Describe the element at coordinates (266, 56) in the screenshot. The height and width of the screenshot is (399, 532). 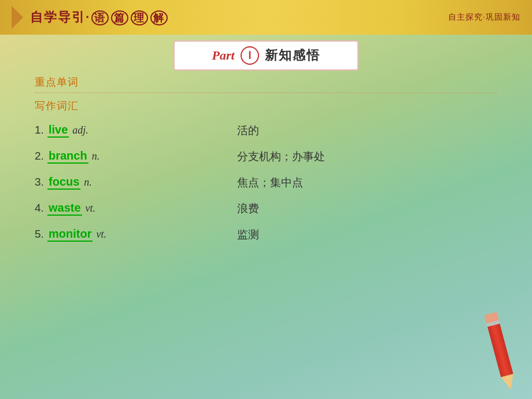
I see `part-banner: Part Ⅰ 新知感悟` at that location.